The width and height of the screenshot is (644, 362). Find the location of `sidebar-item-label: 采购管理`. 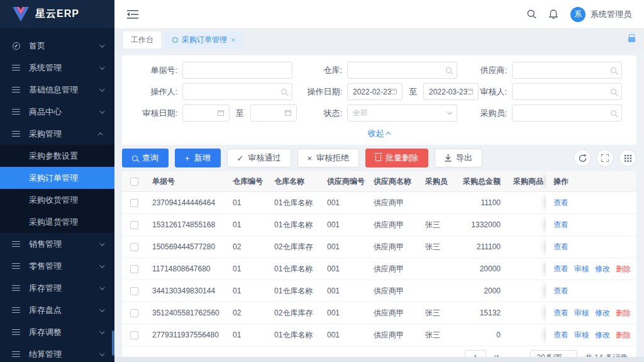

sidebar-item-label: 采购管理 is located at coordinates (45, 134).